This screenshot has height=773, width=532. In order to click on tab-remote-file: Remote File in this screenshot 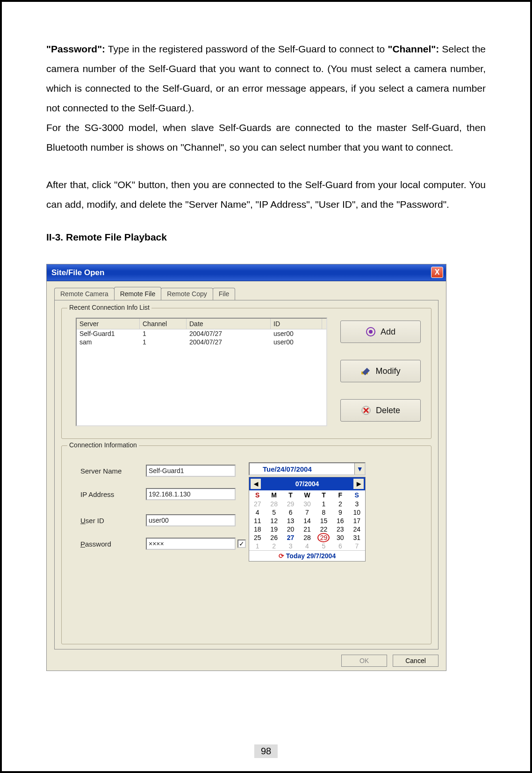, I will do `click(137, 293)`.